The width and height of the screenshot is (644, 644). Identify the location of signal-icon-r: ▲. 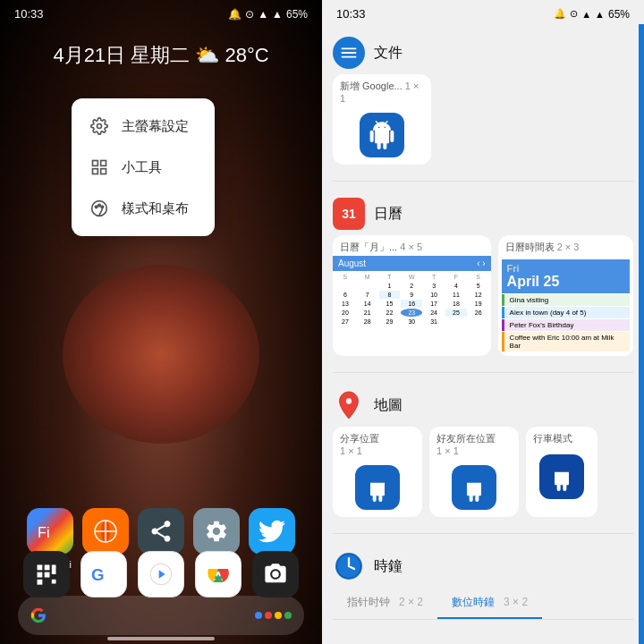
(587, 14).